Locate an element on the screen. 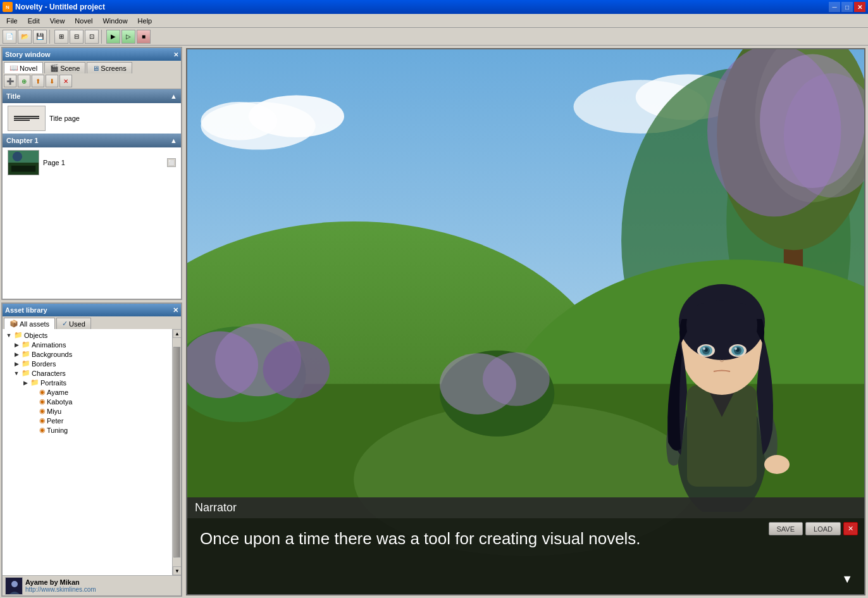 The width and height of the screenshot is (868, 598). borders-folder-icon: 📁 is located at coordinates (26, 363).